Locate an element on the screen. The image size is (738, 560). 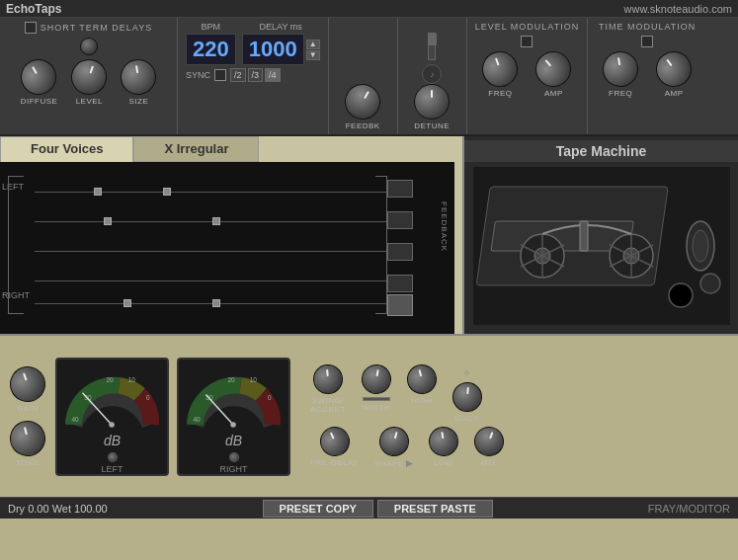
dl-marker-5a is located at coordinates (127, 303).